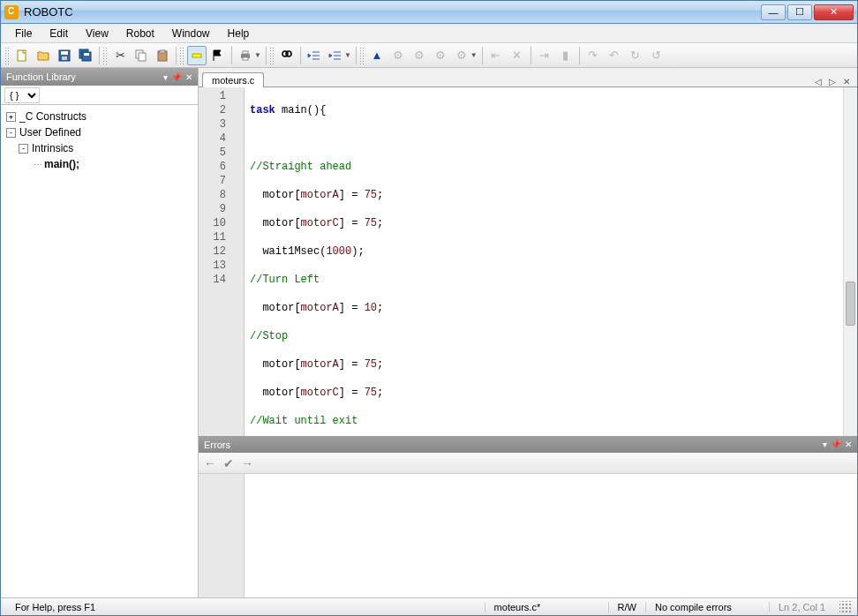 The width and height of the screenshot is (858, 616). I want to click on debug-icon: ▮, so click(566, 56).